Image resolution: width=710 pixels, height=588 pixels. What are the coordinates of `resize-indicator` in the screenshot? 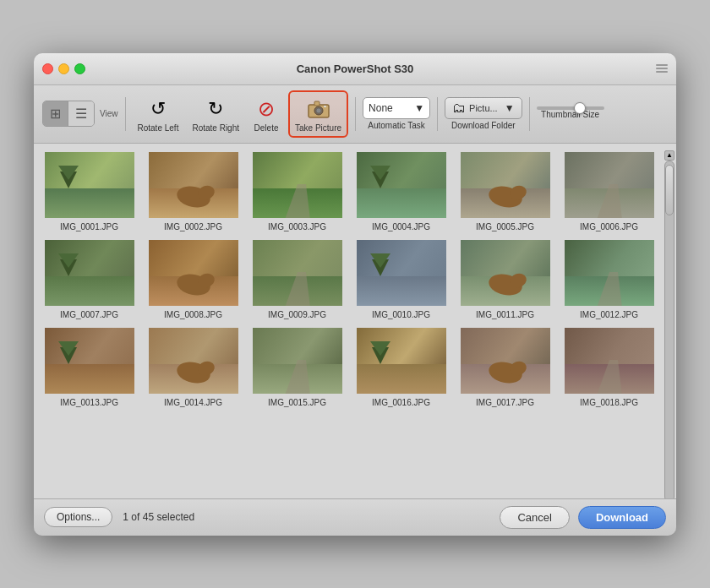 It's located at (662, 68).